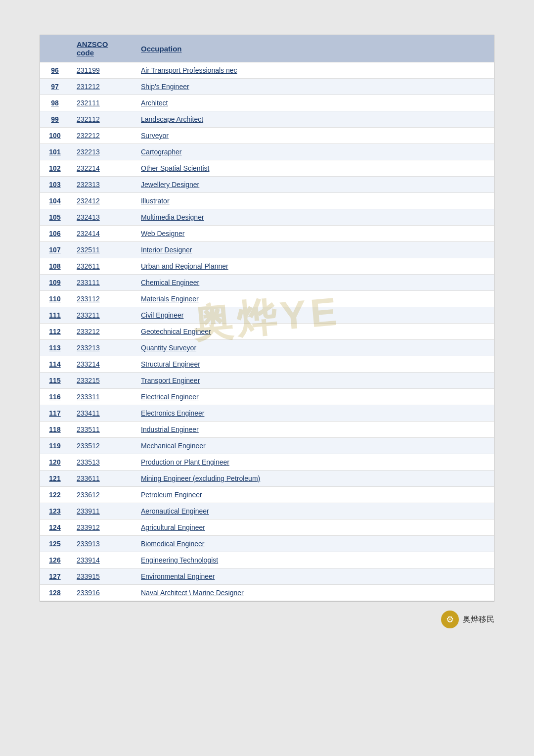  What do you see at coordinates (314, 70) in the screenshot?
I see `row-occupation: Air Transport Professionals nec` at bounding box center [314, 70].